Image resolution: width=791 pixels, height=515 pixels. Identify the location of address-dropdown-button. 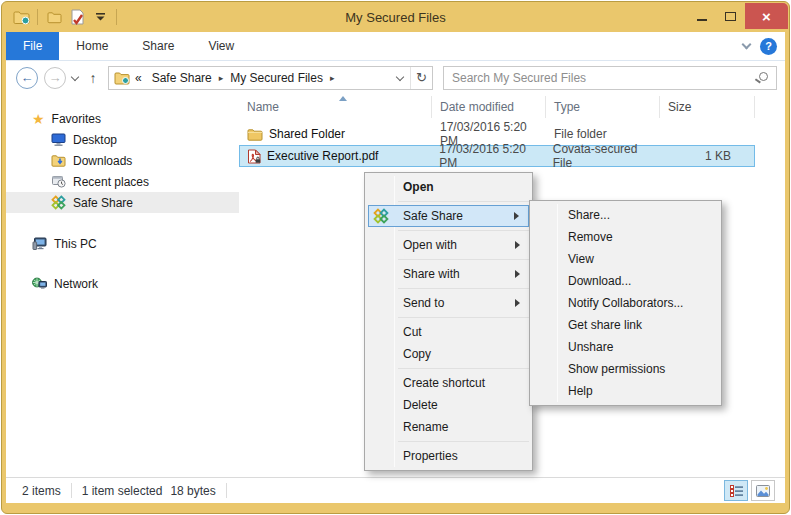
(400, 78).